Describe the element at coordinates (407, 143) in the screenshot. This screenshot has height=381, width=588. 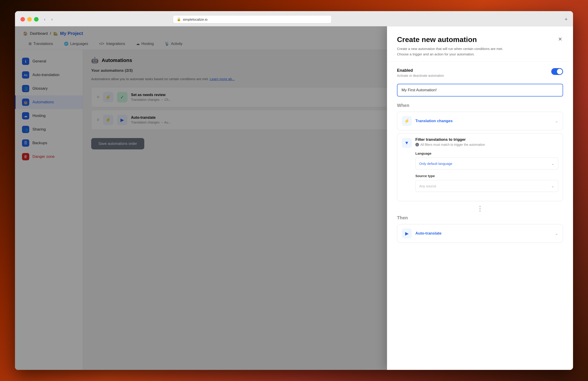
I see `filter-icon: ▼` at that location.